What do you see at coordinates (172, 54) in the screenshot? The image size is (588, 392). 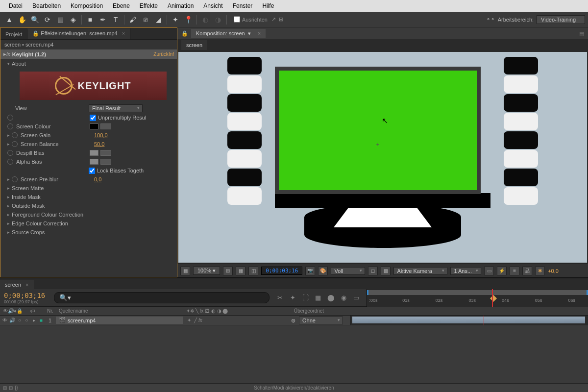 I see `effect-info-link: Inf` at bounding box center [172, 54].